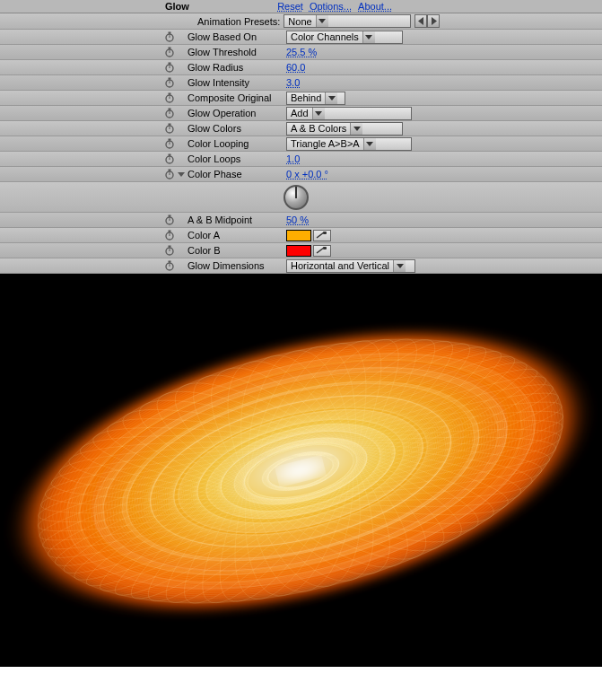  Describe the element at coordinates (306, 98) in the screenshot. I see `compositeOrig-value: Behind` at that location.